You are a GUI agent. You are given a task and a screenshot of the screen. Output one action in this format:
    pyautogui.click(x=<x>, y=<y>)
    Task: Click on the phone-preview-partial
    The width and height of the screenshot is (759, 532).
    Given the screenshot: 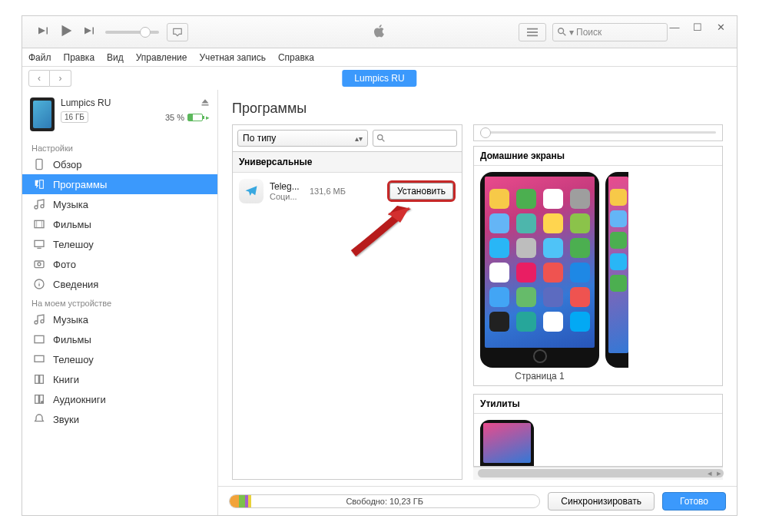 What is the action you would take?
    pyautogui.click(x=617, y=270)
    